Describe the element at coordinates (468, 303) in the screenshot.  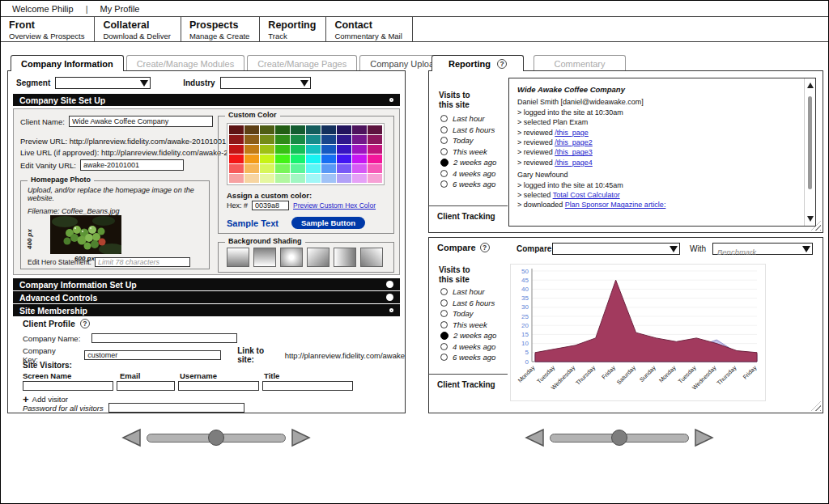
I see `period-radio-last-6-hours: Last 6 hours` at that location.